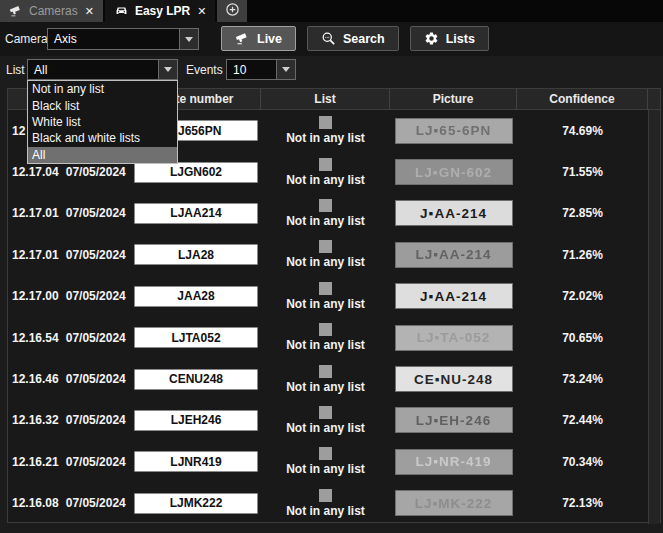 This screenshot has width=663, height=533. What do you see at coordinates (654, 317) in the screenshot?
I see `scrollbar-track` at bounding box center [654, 317].